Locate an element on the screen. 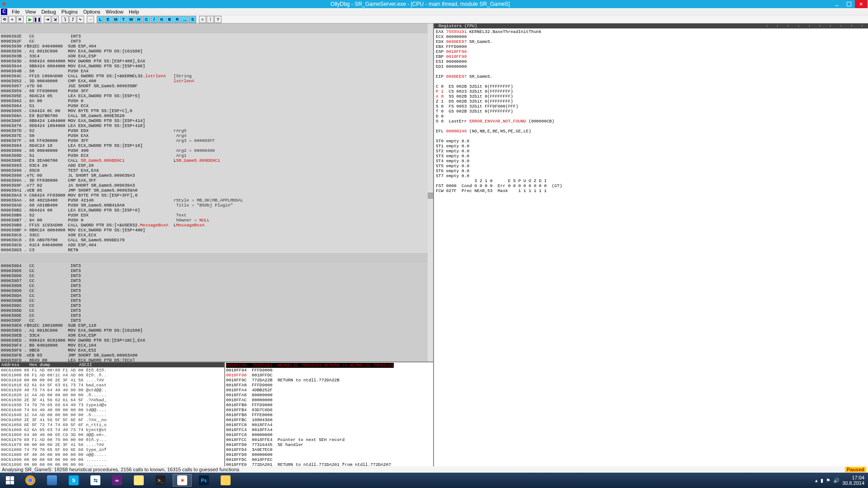 The width and height of the screenshot is (868, 488). task-explorer is located at coordinates (52, 480).